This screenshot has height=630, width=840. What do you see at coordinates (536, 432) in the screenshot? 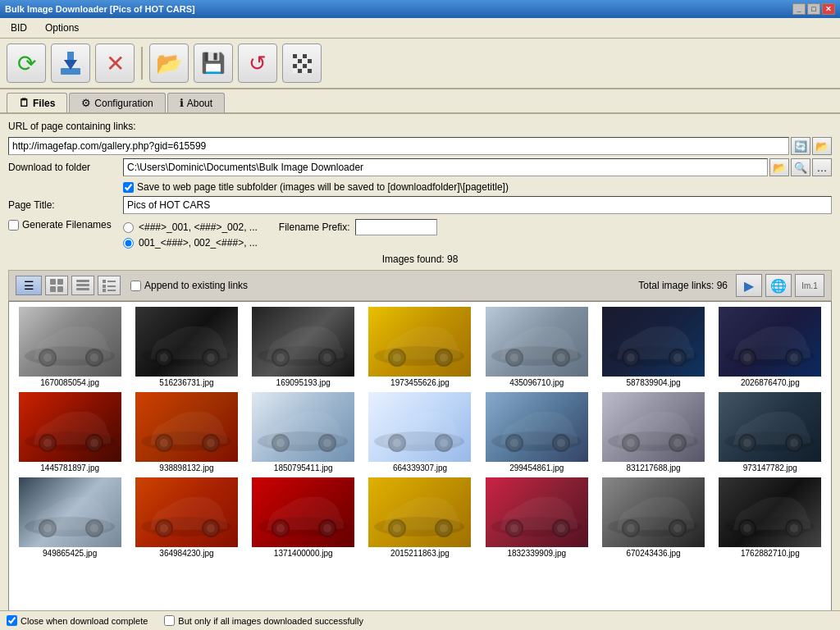
I see `gallery-item: 299454861.jpg` at bounding box center [536, 432].